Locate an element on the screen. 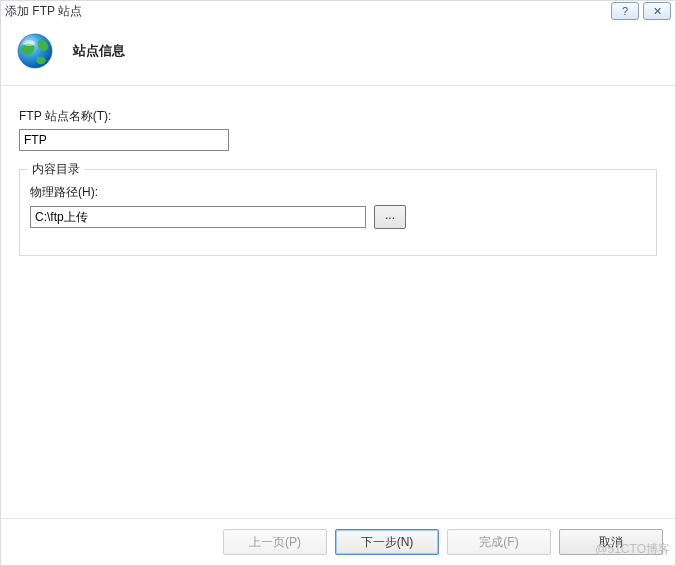 The height and width of the screenshot is (566, 676). close-icon: ✕ is located at coordinates (658, 12).